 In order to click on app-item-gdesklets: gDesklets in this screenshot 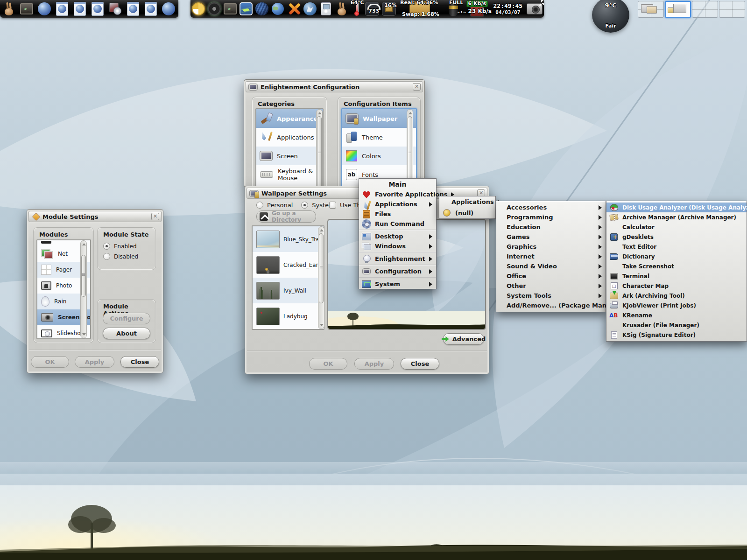, I will do `click(677, 237)`.